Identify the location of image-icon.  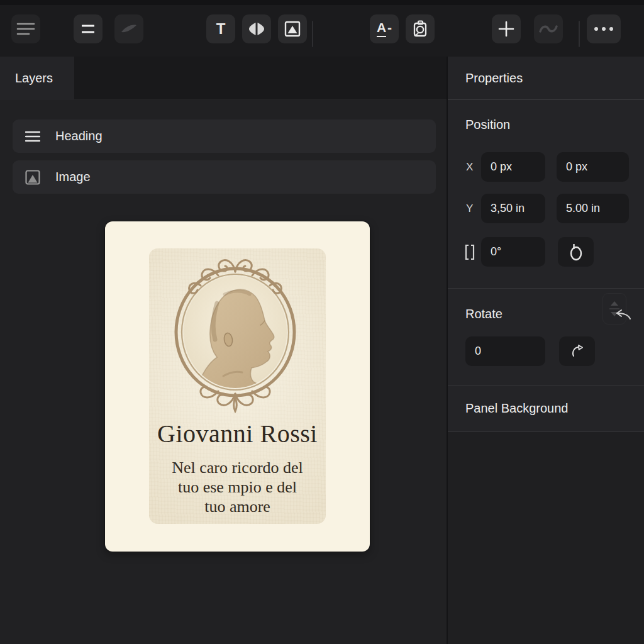
(33, 177).